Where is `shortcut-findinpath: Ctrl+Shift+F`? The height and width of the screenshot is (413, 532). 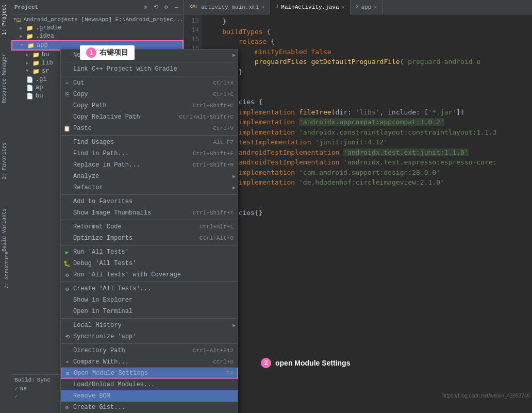
shortcut-findinpath: Ctrl+Shift+F is located at coordinates (213, 154).